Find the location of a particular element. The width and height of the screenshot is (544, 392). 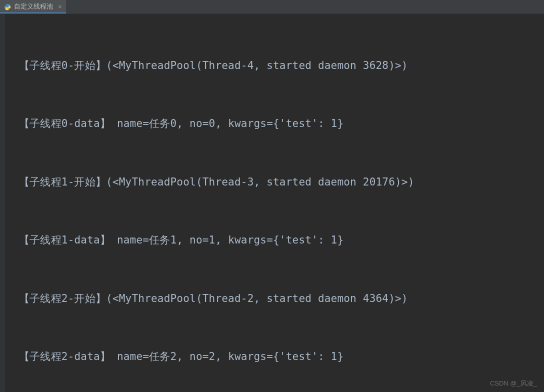

tab-title: 自定义线程池 is located at coordinates (34, 6).